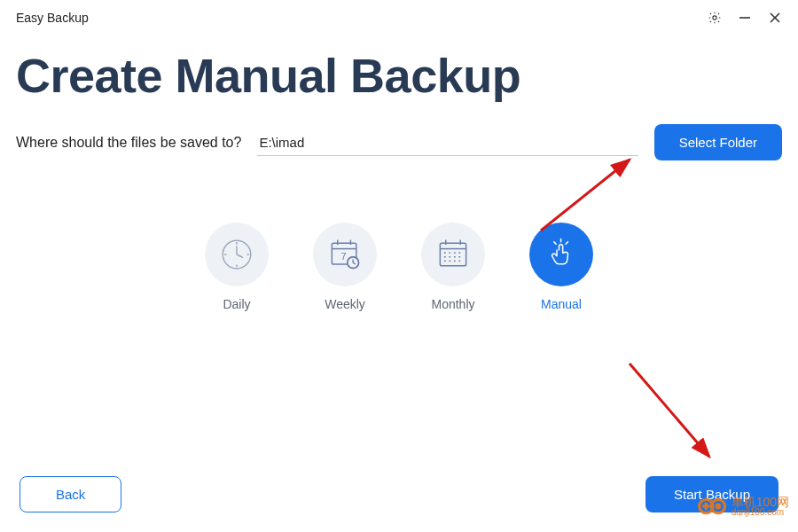 The width and height of the screenshot is (798, 532). Describe the element at coordinates (345, 267) in the screenshot. I see `frequency-option-weekly: 7 Weekly` at that location.